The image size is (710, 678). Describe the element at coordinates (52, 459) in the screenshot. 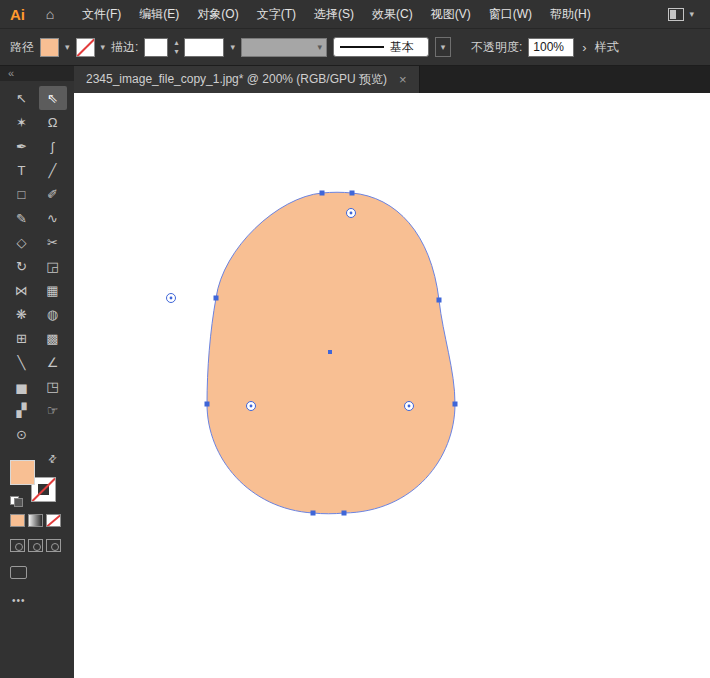

I see `swap-fill-stroke-icon: ⇄` at that location.